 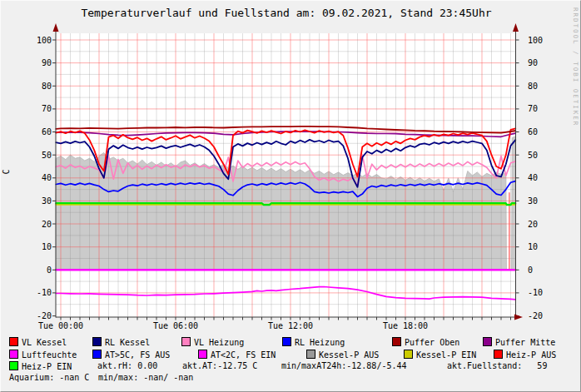 I want to click on y-tick-label-left: 100, so click(x=44, y=40).